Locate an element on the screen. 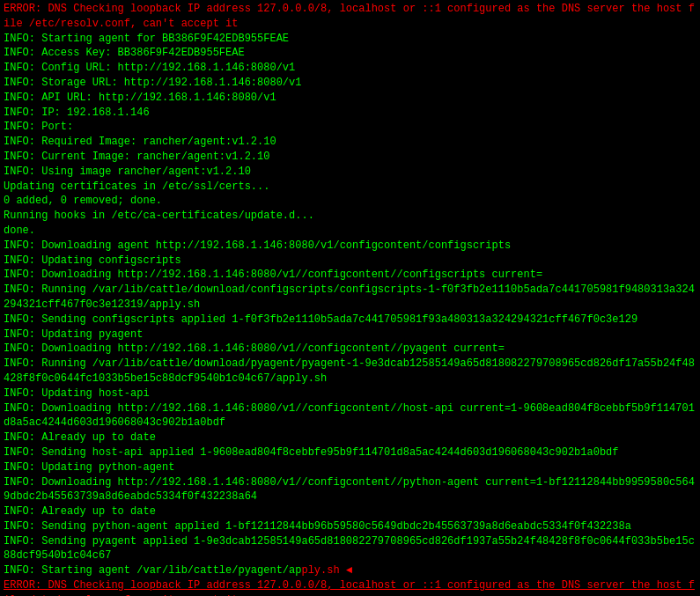  terminal-line: INFO: Updating configscripts is located at coordinates (350, 261).